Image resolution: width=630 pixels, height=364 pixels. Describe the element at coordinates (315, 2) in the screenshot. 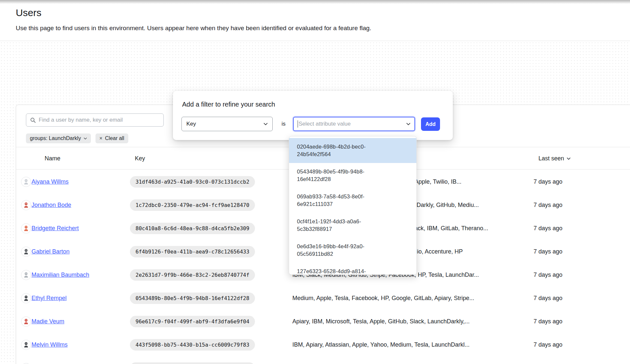

I see `top-shadow` at that location.